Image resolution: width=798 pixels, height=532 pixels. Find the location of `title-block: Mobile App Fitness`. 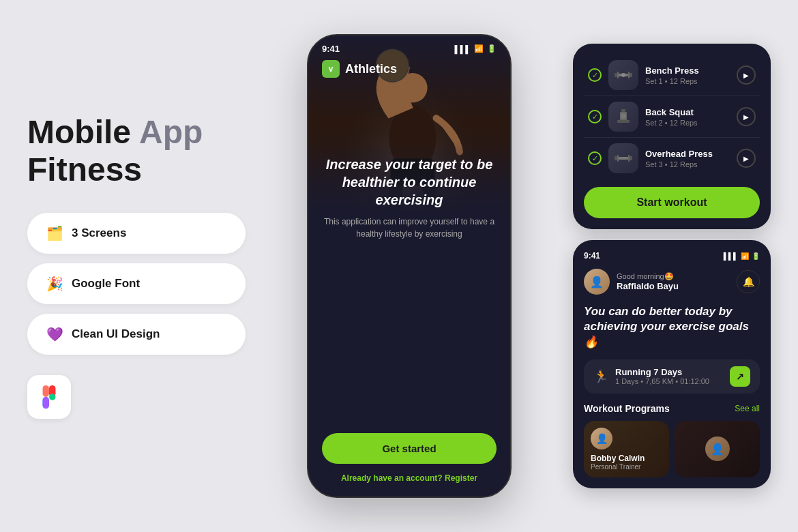

title-block: Mobile App Fitness is located at coordinates (136, 151).